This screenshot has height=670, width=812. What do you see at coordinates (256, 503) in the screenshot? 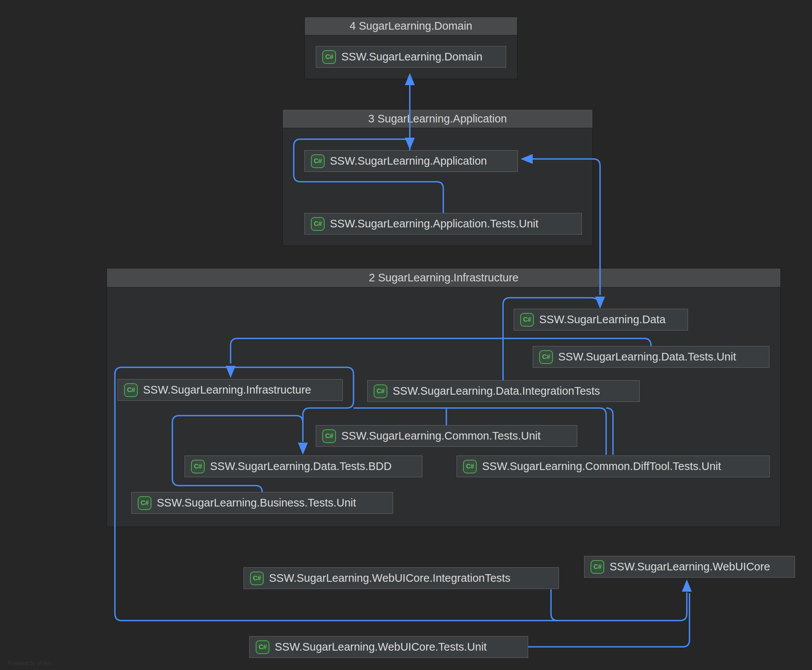
I see `node-business-tests-unit-label: SSW.SugarLearning.Business.Tests.Unit` at bounding box center [256, 503].